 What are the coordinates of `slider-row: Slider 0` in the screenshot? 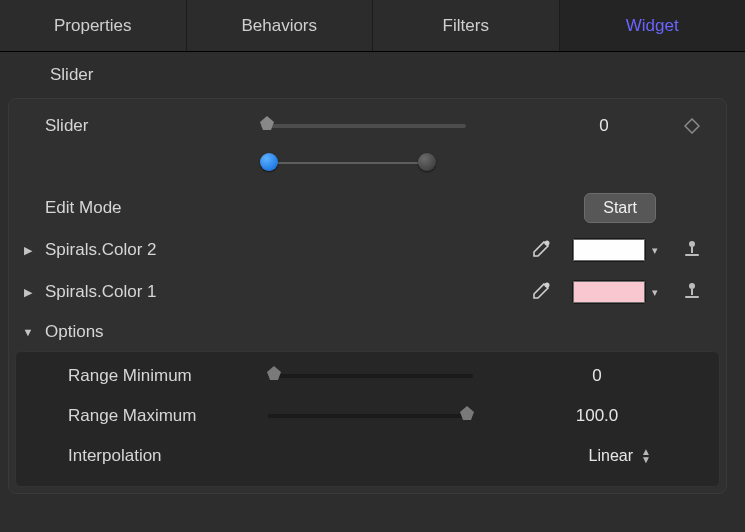 It's located at (368, 126).